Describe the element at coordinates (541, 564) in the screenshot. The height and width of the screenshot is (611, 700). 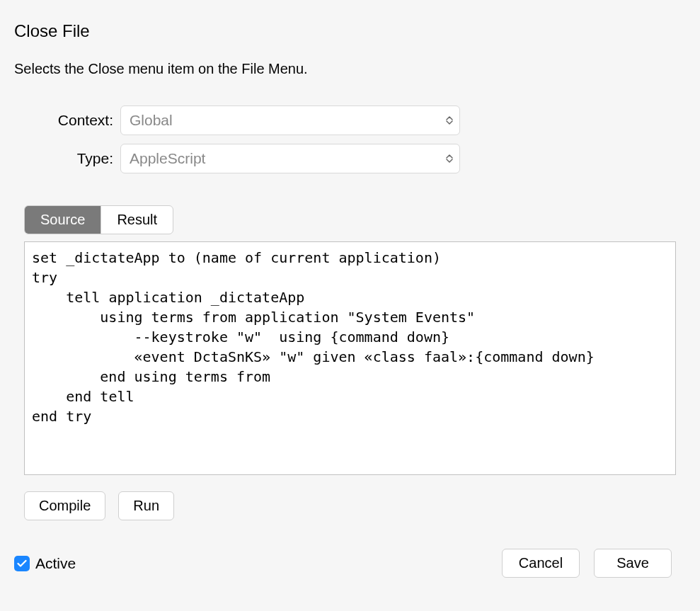
I see `cancel-button: Cancel` at that location.